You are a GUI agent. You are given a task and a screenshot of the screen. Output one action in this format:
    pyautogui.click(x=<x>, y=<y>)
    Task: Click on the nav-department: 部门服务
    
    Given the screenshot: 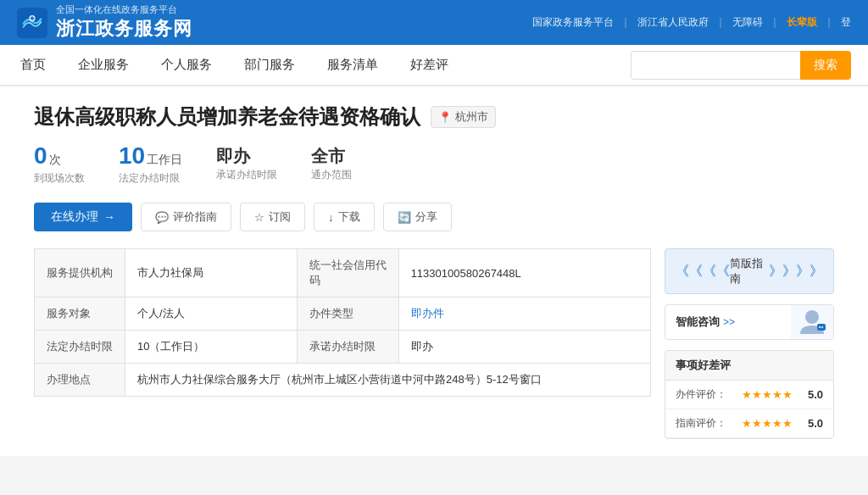 What is the action you would take?
    pyautogui.click(x=270, y=65)
    